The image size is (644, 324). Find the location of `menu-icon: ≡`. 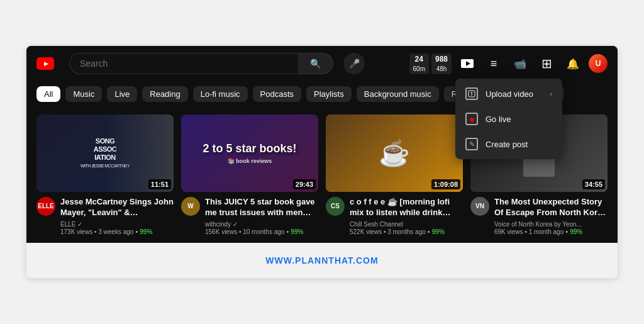

menu-icon: ≡ is located at coordinates (494, 64).